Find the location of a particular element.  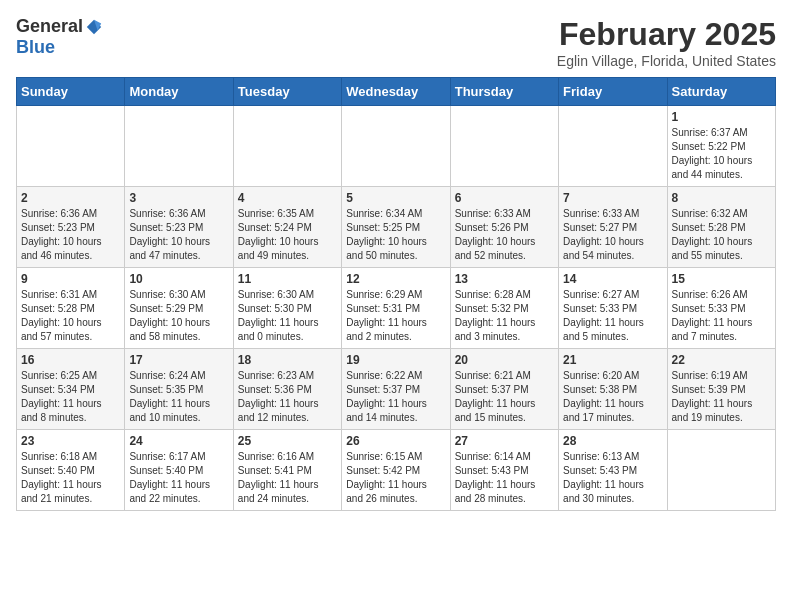

calendar-cell: 9Sunrise: 6:31 AM Sunset: 5:28 PM Daylig… is located at coordinates (71, 308).